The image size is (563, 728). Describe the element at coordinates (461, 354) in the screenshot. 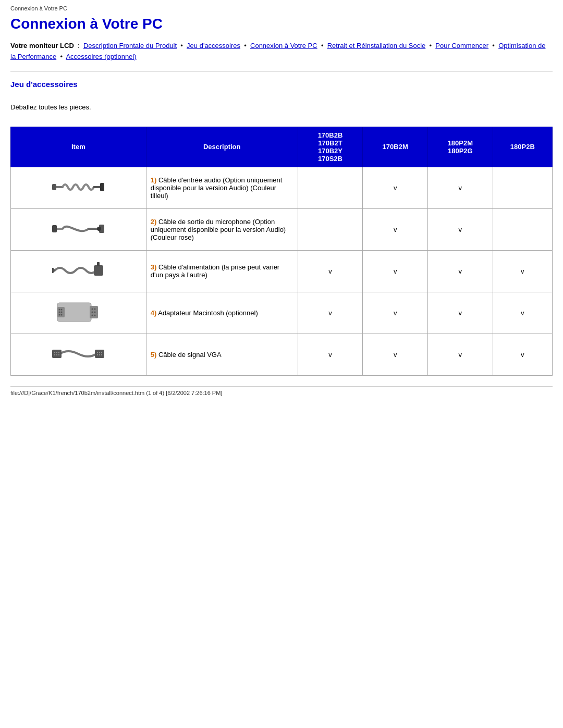

I see `row5-col3: v` at that location.